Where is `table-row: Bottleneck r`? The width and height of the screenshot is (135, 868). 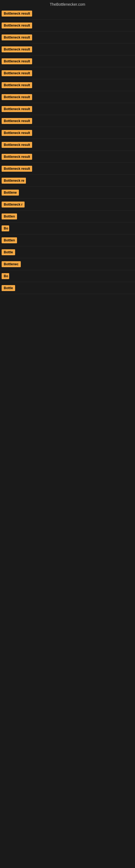
table-row: Bottleneck r is located at coordinates (68, 205).